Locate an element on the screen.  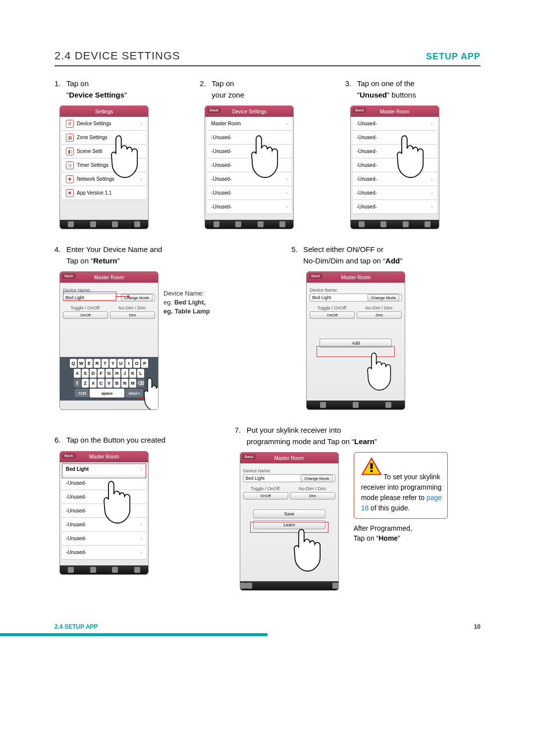
row-timer-settings: ◷Timer Settings is located at coordinates (104, 165).